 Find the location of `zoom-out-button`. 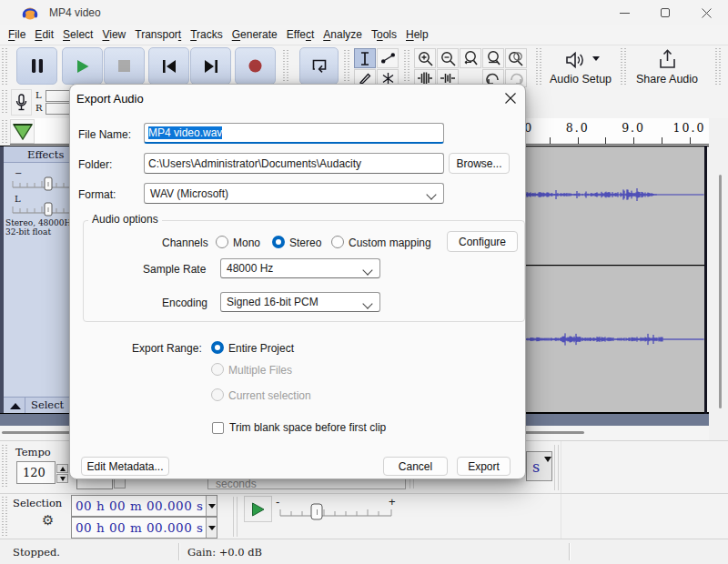

zoom-out-button is located at coordinates (448, 58).